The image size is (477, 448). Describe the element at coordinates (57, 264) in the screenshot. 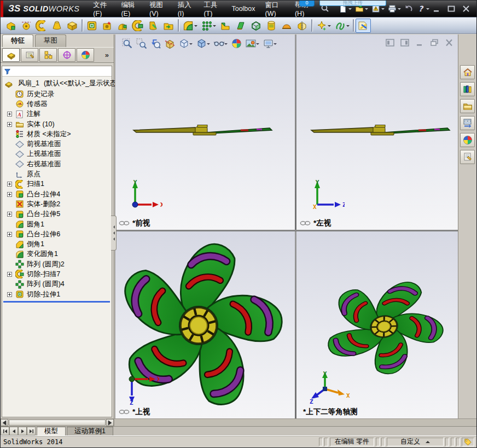

I see `tree-item: 阵列 (圆周)2` at that location.